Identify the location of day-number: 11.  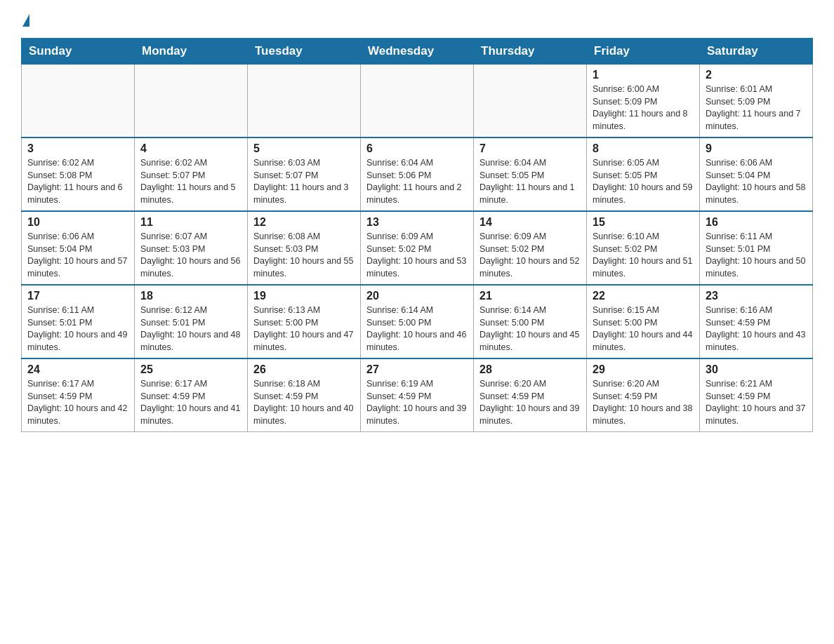
(191, 222).